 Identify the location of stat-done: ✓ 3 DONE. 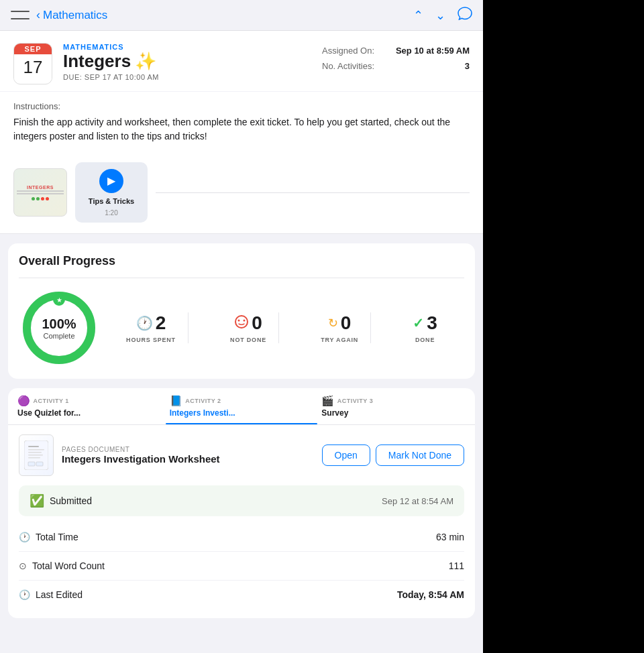
(425, 328).